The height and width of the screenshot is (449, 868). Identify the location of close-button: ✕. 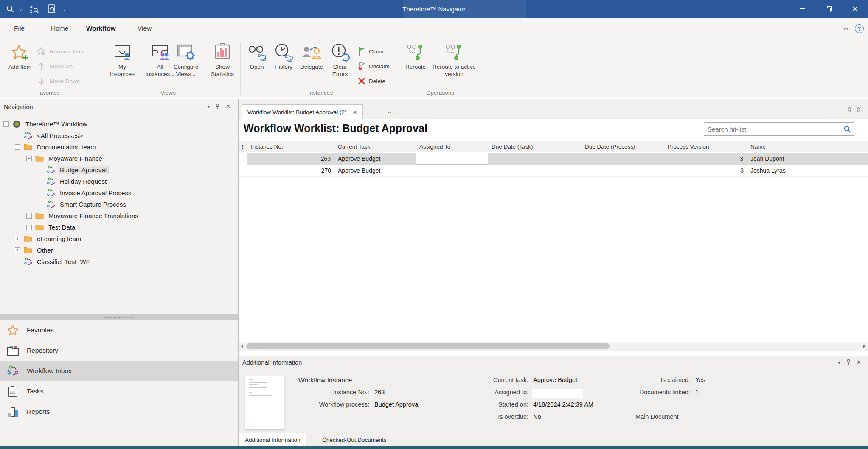
(855, 9).